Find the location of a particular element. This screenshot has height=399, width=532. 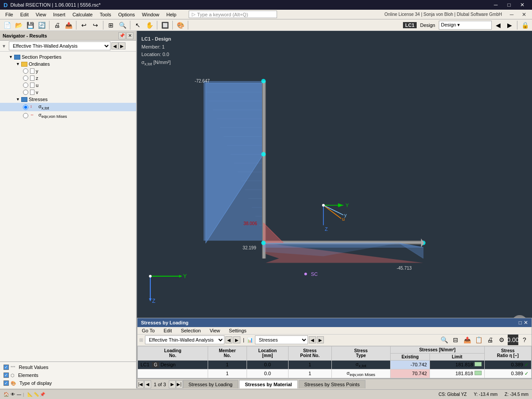

tb-help: ? is located at coordinates (524, 340).